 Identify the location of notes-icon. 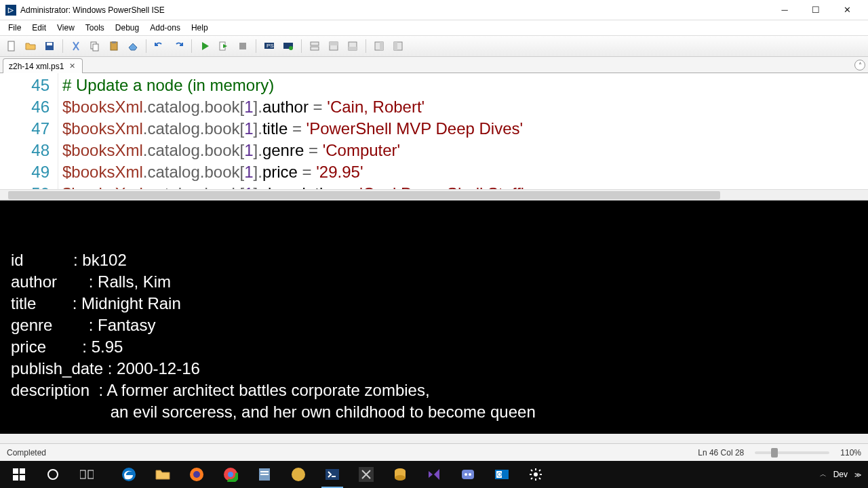
(264, 474).